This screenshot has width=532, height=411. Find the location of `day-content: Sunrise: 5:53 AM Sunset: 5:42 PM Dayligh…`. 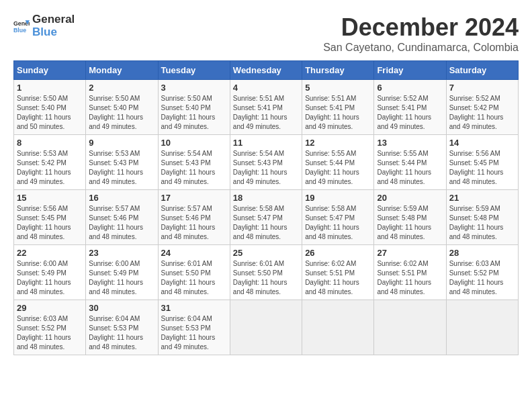

day-content: Sunrise: 5:53 AM Sunset: 5:42 PM Dayligh… is located at coordinates (50, 168).